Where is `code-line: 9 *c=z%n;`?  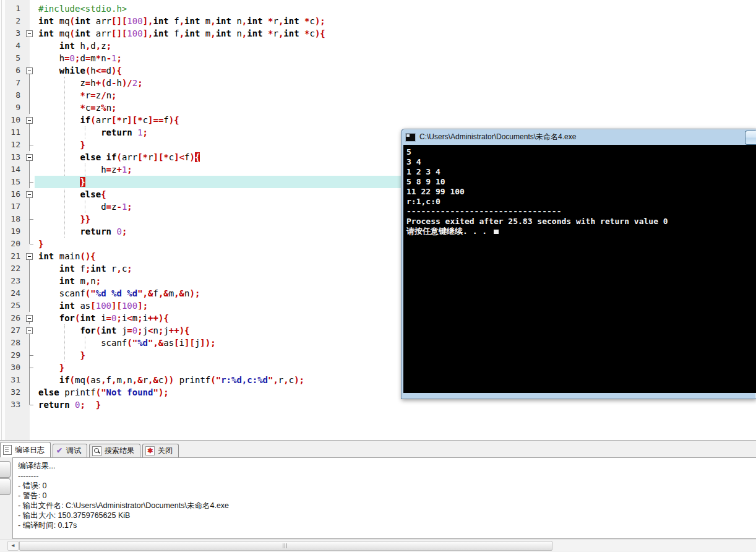
code-line: 9 *c=z%n; is located at coordinates (378, 108).